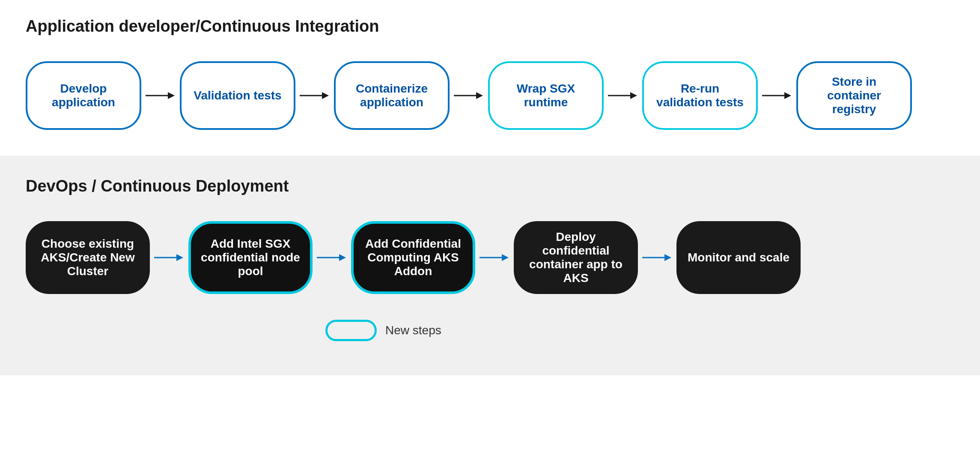  I want to click on node-wrap-sgx: Wrap SGX runtime, so click(546, 96).